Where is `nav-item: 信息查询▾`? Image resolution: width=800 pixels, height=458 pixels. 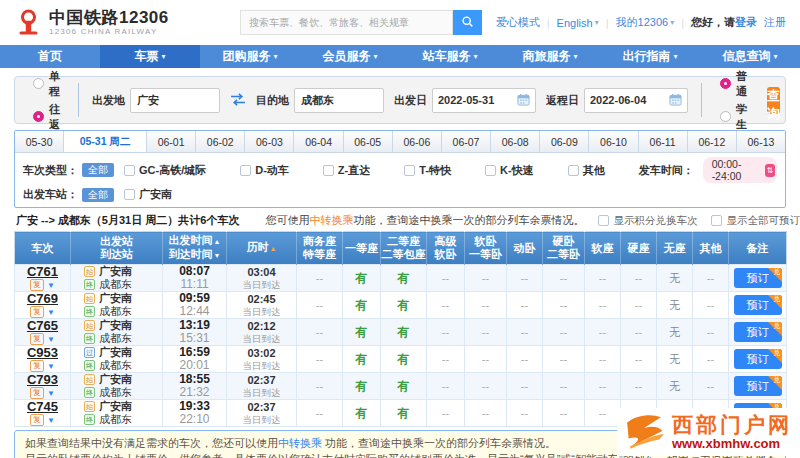
nav-item: 信息查询▾ is located at coordinates (750, 56).